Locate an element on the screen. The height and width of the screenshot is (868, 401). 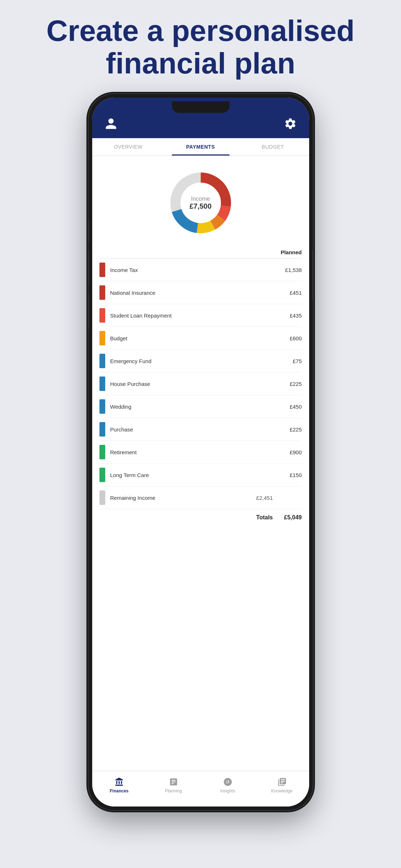
tab-payments: PAYMENTS is located at coordinates (201, 147).